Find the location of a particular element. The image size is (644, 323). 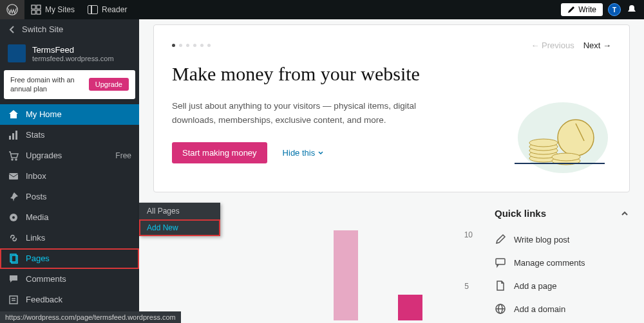

carousel-dots is located at coordinates (191, 45).